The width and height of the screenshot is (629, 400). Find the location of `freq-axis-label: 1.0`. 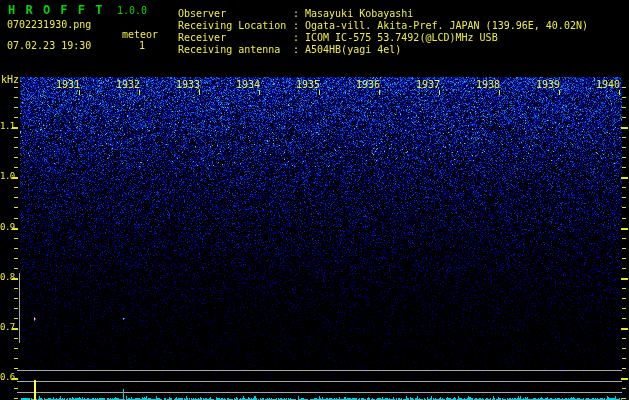

freq-axis-label: 1.0 is located at coordinates (6, 177).